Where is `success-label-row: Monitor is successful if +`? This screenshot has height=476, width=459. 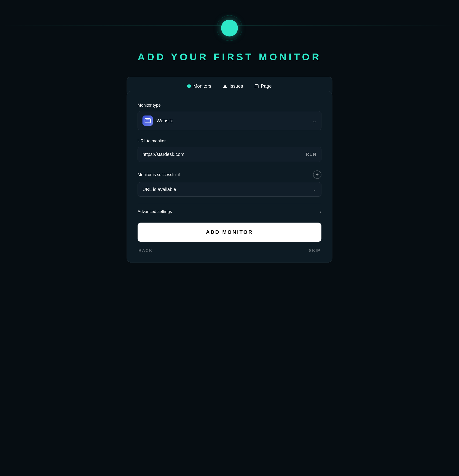
success-label-row: Monitor is successful if + is located at coordinates (229, 175).